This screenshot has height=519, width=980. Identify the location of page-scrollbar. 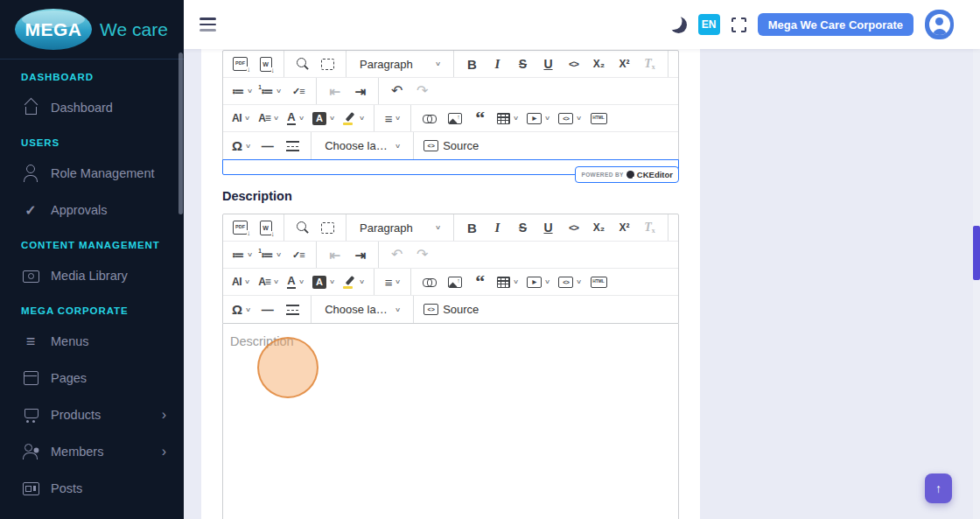
(976, 284).